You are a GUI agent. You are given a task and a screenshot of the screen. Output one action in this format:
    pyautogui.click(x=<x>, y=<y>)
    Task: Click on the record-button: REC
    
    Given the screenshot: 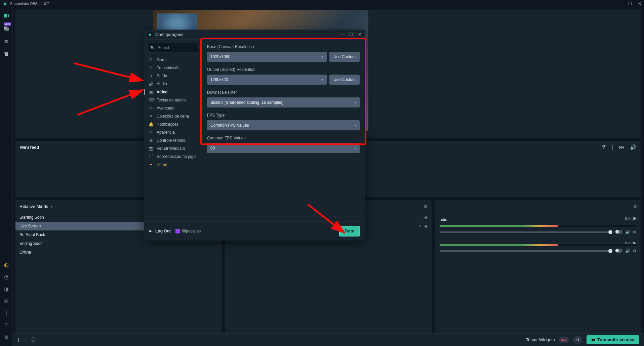 What is the action you would take?
    pyautogui.click(x=564, y=340)
    